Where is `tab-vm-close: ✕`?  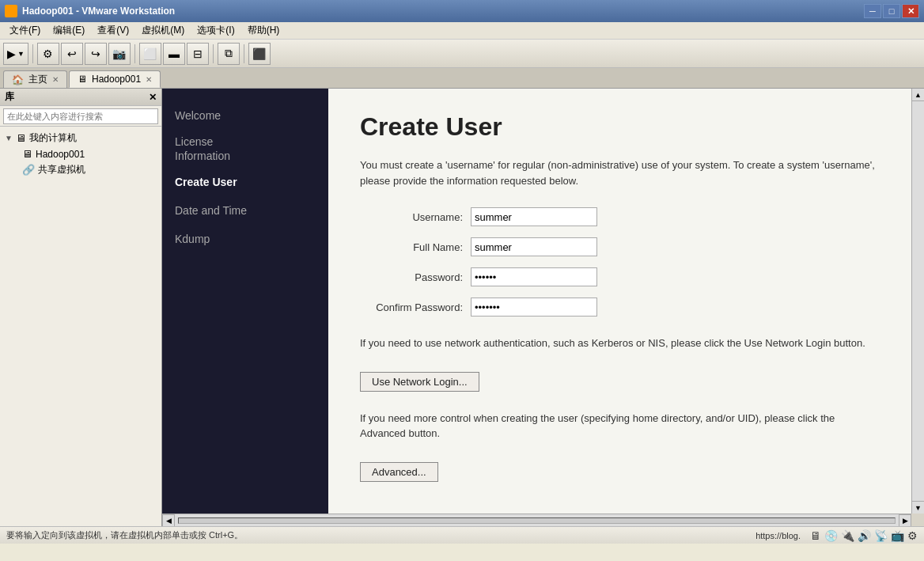
tab-vm-close: ✕ is located at coordinates (149, 79).